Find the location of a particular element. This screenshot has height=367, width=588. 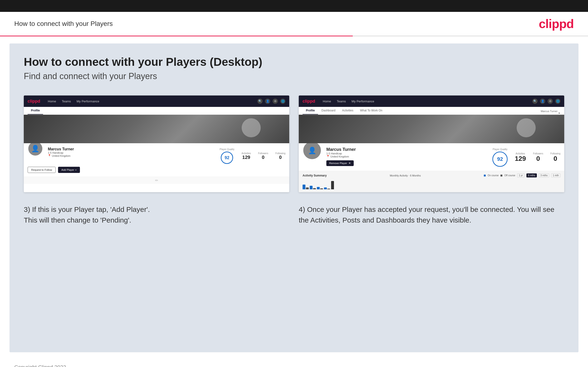

left-scroll-area: ✏ is located at coordinates (156, 180).